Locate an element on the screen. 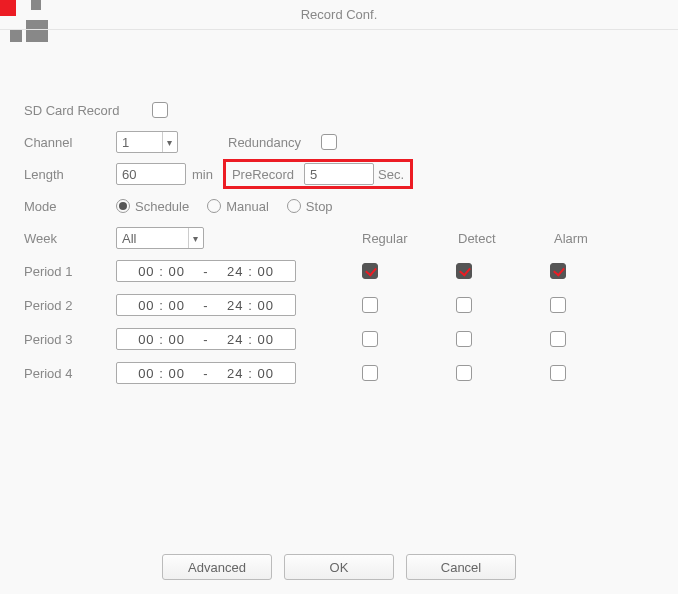 This screenshot has width=678, height=594. prerecord-label: PreRecord is located at coordinates (263, 174).